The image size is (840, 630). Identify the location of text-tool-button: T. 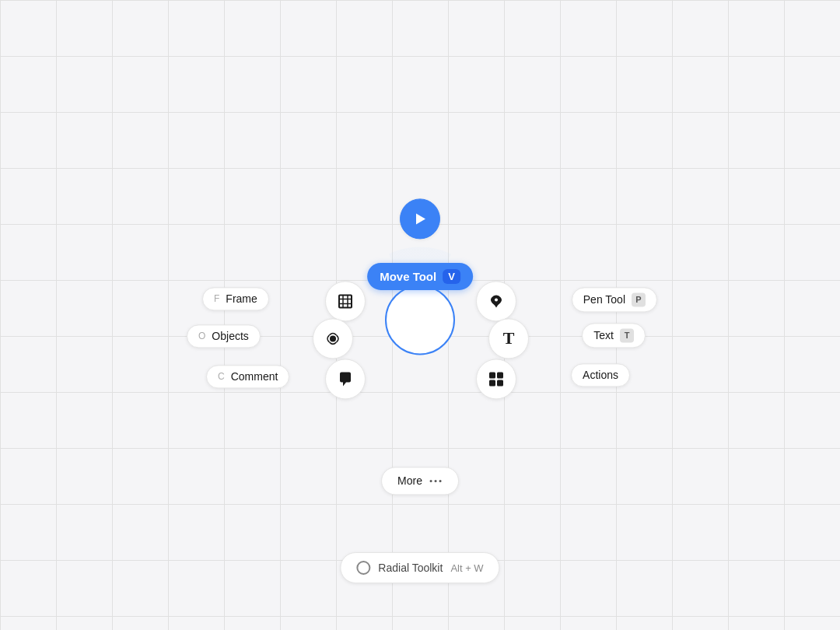
(509, 338).